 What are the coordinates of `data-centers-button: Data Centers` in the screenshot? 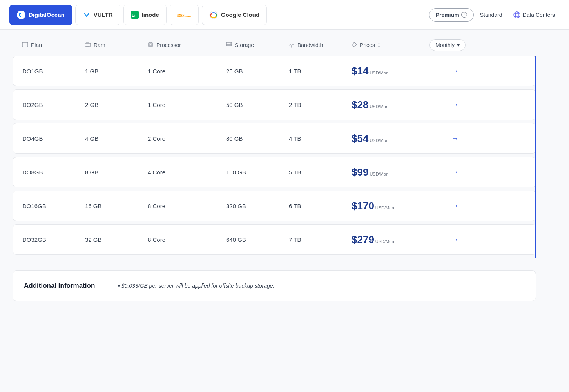 It's located at (534, 15).